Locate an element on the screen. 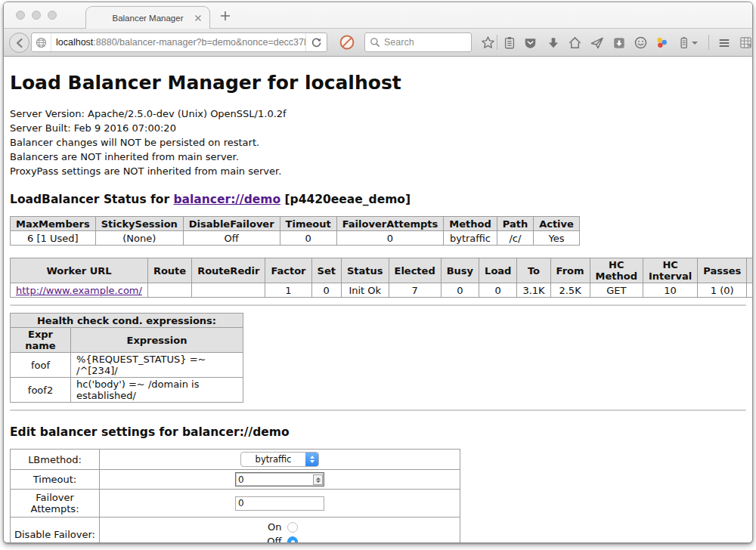  col-active: Active is located at coordinates (556, 224).